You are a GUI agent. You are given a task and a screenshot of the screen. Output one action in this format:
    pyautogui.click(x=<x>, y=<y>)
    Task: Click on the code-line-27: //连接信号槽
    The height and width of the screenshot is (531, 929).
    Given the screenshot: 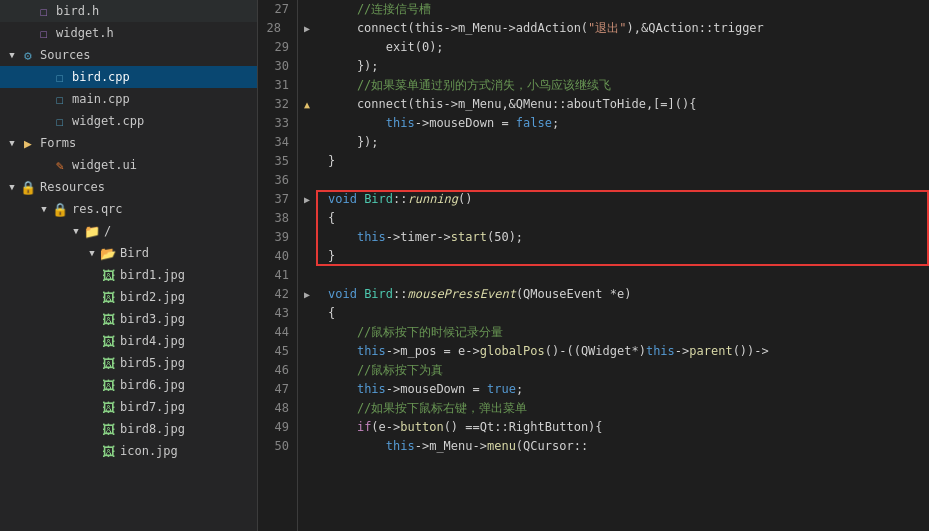 What is the action you would take?
    pyautogui.click(x=628, y=10)
    